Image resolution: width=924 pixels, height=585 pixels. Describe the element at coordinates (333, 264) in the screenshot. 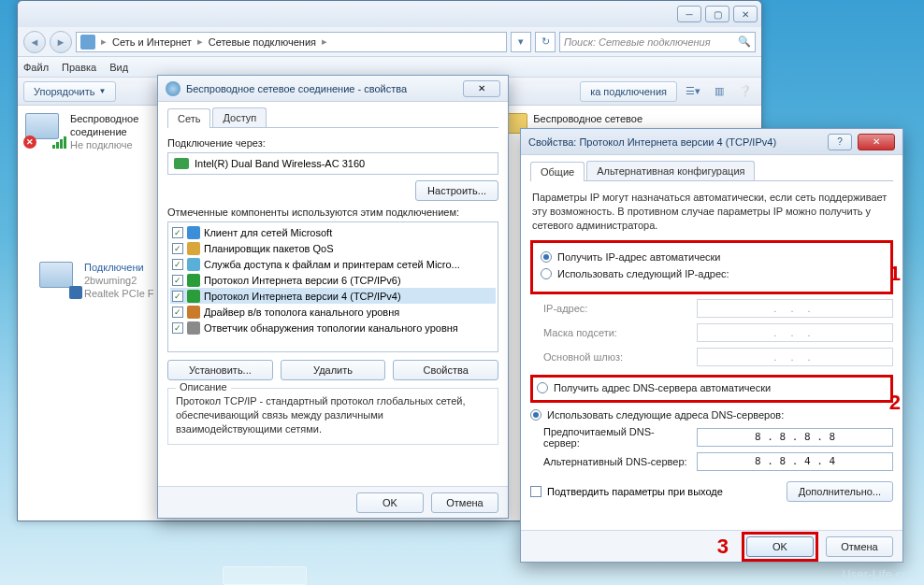

I see `list-item: ✓Служба доступа к файлам и принтерам сет…` at that location.